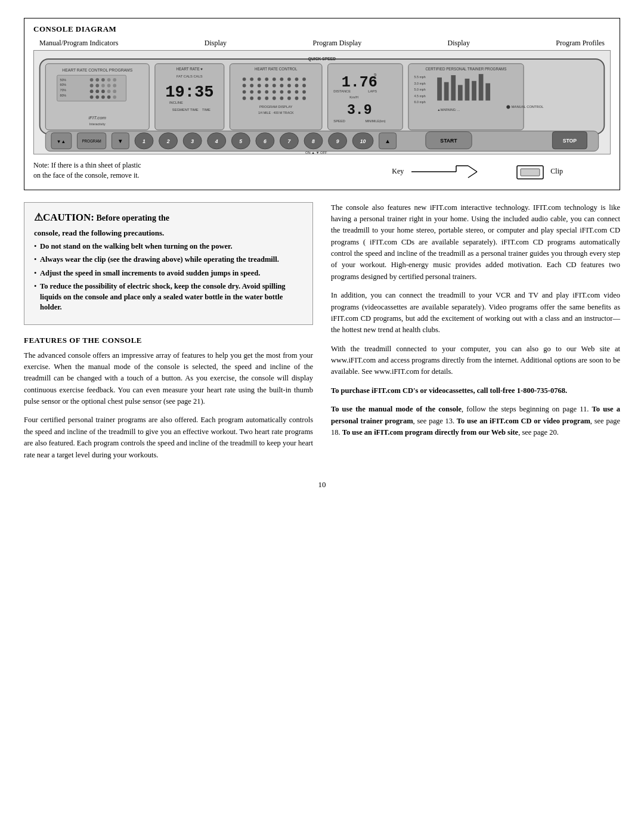 This screenshot has width=644, height=833. What do you see at coordinates (190, 69) in the screenshot?
I see `svg-text: HEART RATE ♥` at bounding box center [190, 69].